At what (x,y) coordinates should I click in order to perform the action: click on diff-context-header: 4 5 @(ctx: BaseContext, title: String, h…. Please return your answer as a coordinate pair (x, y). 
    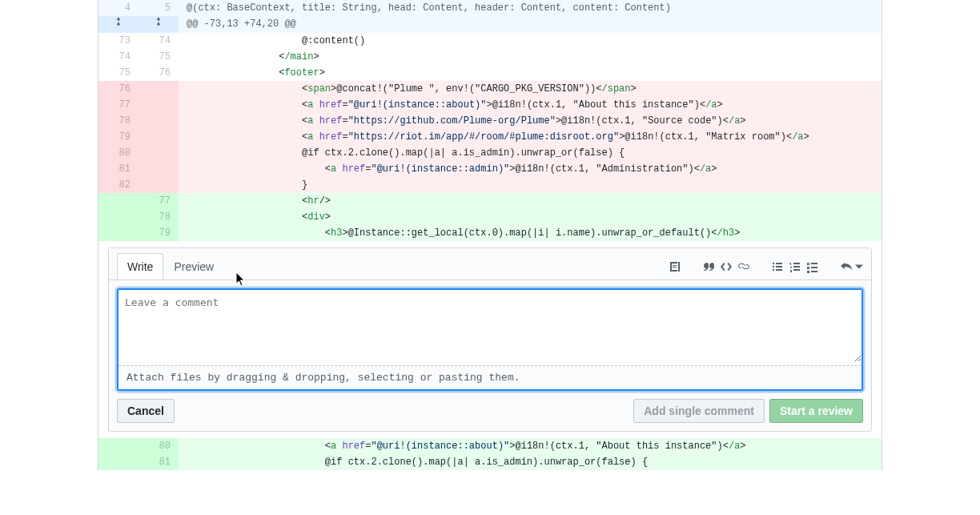
    Looking at the image, I should click on (490, 8).